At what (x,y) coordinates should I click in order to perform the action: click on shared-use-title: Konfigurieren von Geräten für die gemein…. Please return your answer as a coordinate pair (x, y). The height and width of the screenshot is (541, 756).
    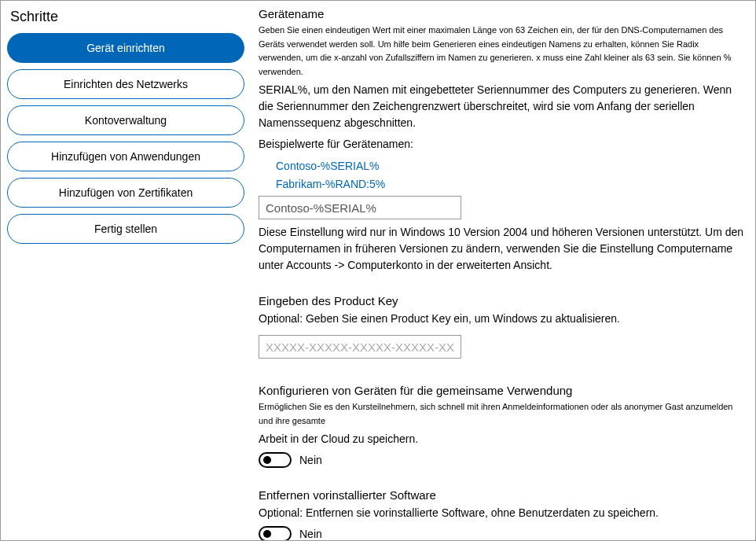
    Looking at the image, I should click on (501, 390).